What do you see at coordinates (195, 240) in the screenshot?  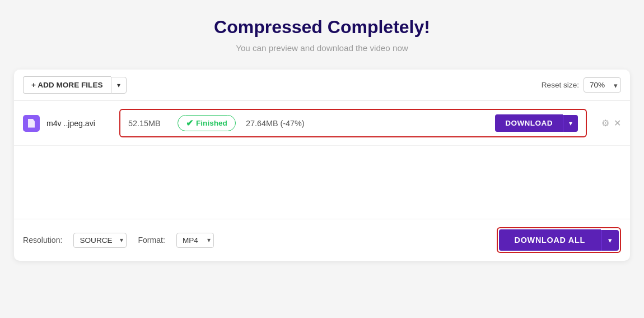 I see `format-select-wrap: MP4 AVI MOV MKV` at bounding box center [195, 240].